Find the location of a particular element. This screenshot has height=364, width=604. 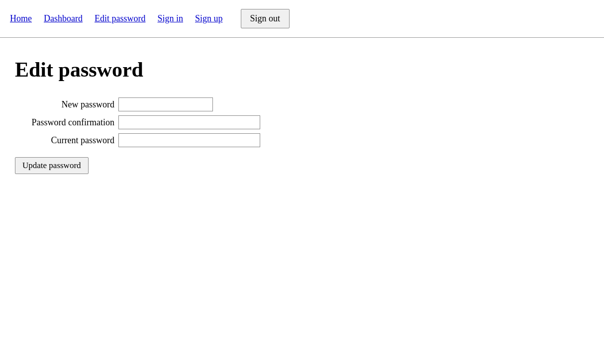

new-password-input is located at coordinates (166, 104).